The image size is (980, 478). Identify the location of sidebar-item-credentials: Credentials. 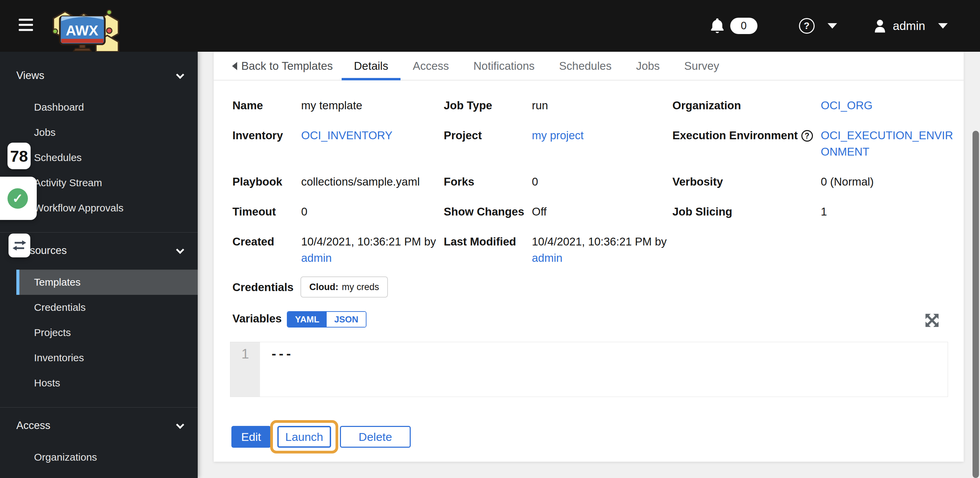
(99, 308).